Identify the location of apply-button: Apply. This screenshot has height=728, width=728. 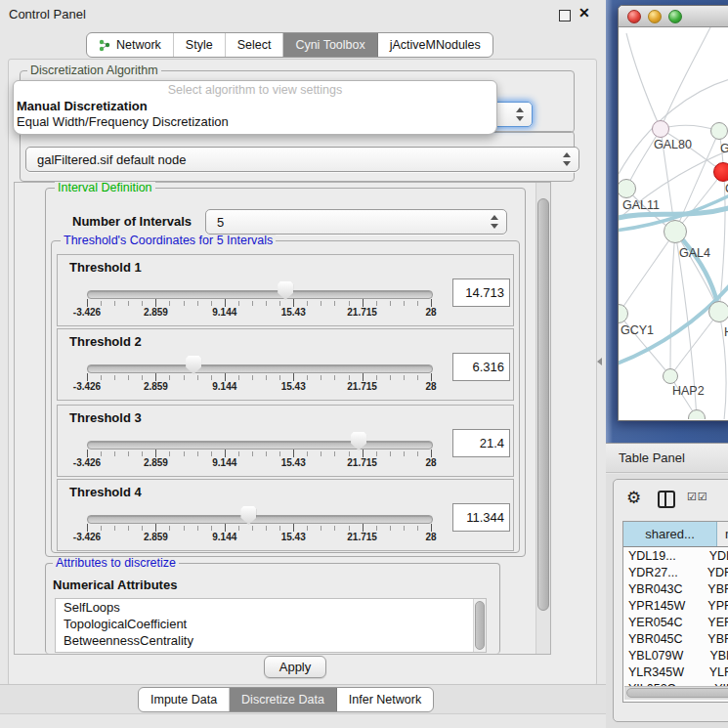
(295, 666).